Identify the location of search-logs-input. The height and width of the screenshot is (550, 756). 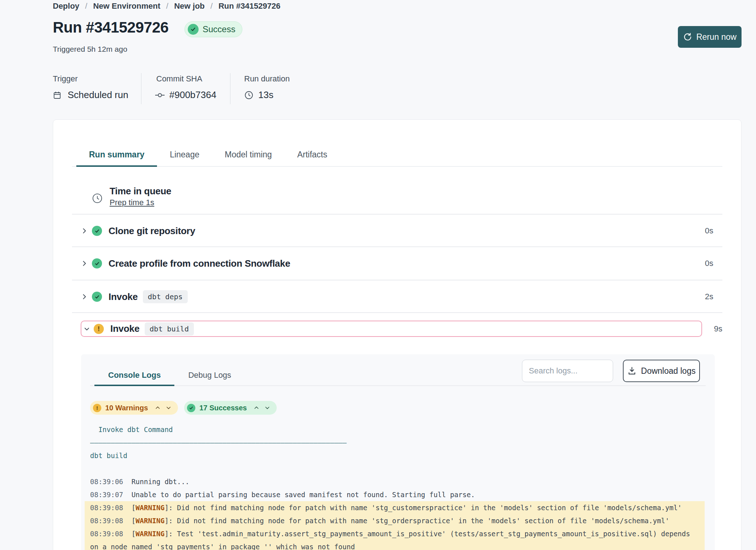
(568, 371).